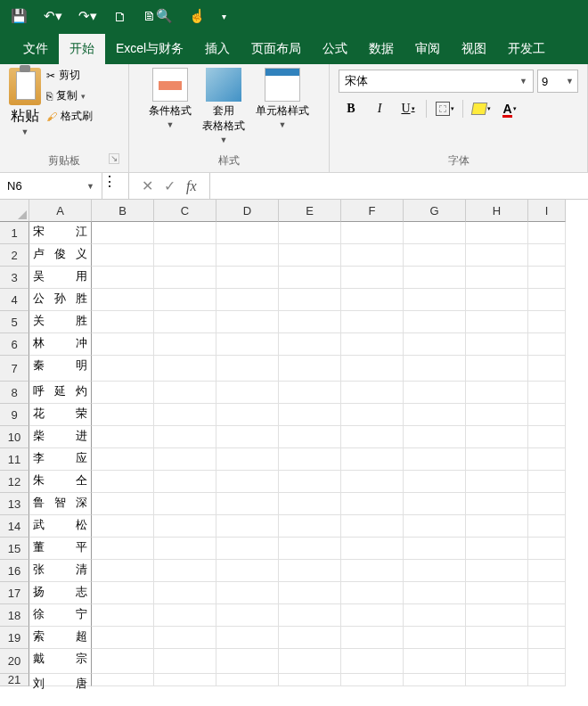 Image resolution: width=588 pixels, height=706 pixels. What do you see at coordinates (497, 661) in the screenshot?
I see `cell-H20` at bounding box center [497, 661].